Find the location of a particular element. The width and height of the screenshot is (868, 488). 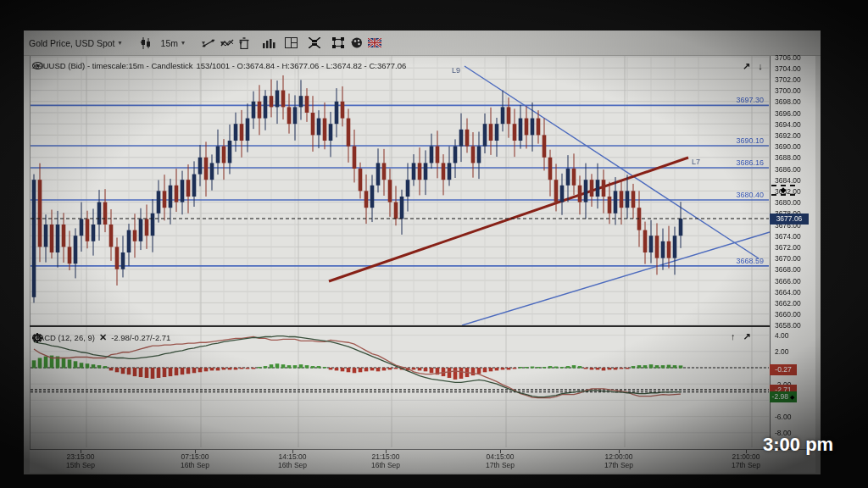

trendline-tool-icon is located at coordinates (209, 43).